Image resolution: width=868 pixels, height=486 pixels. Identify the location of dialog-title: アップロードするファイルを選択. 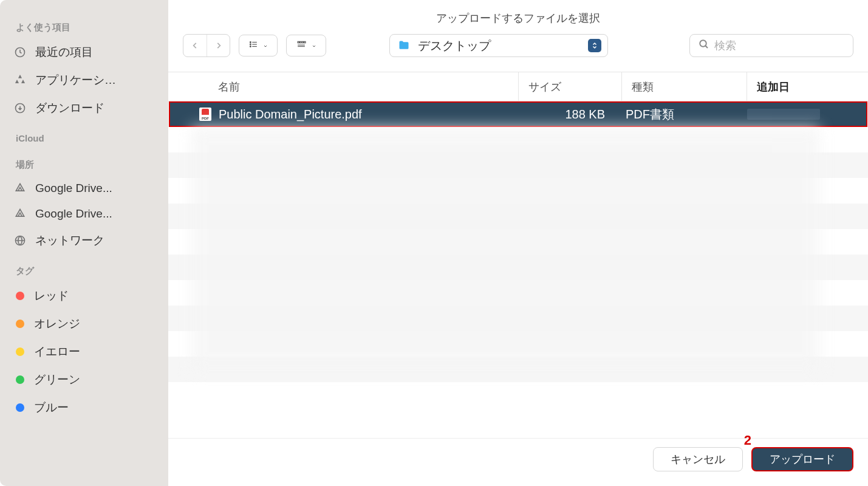
(518, 17).